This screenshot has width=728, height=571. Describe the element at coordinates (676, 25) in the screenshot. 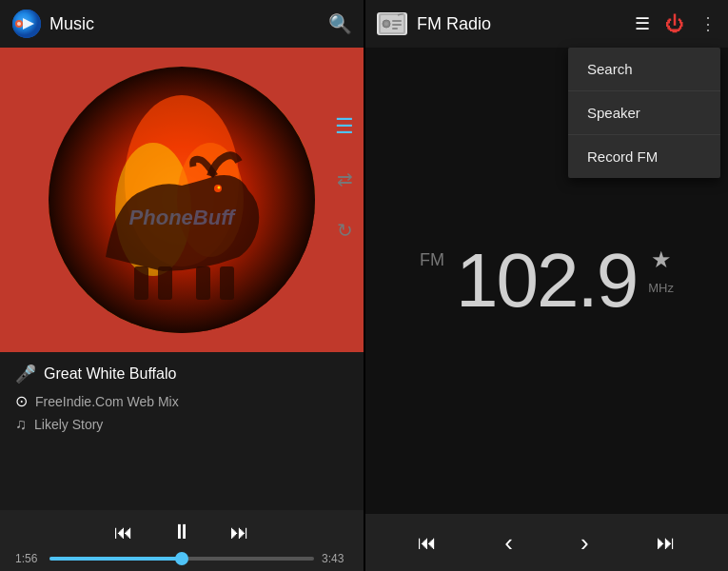

I see `fm-header-icons: ☰ ⏻ ⋮` at that location.